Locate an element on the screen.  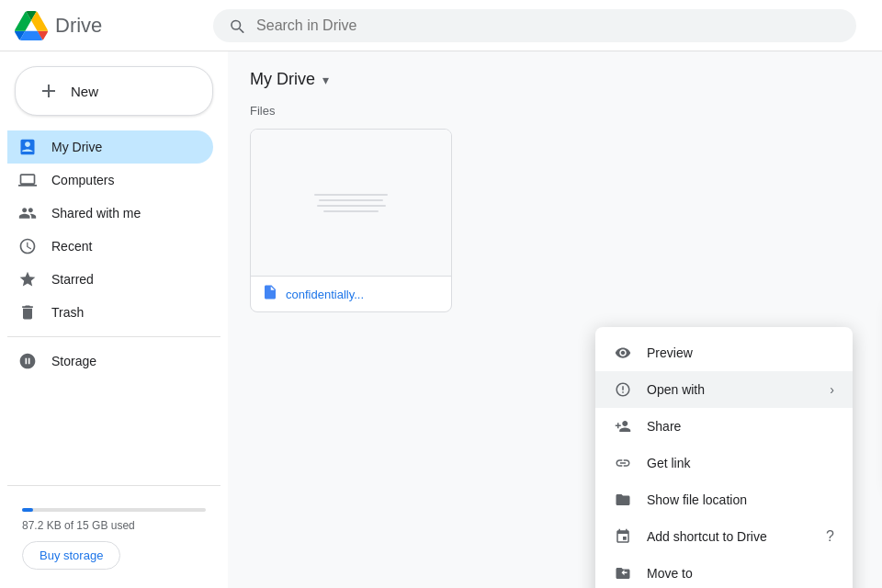
plus-icon is located at coordinates (49, 91).